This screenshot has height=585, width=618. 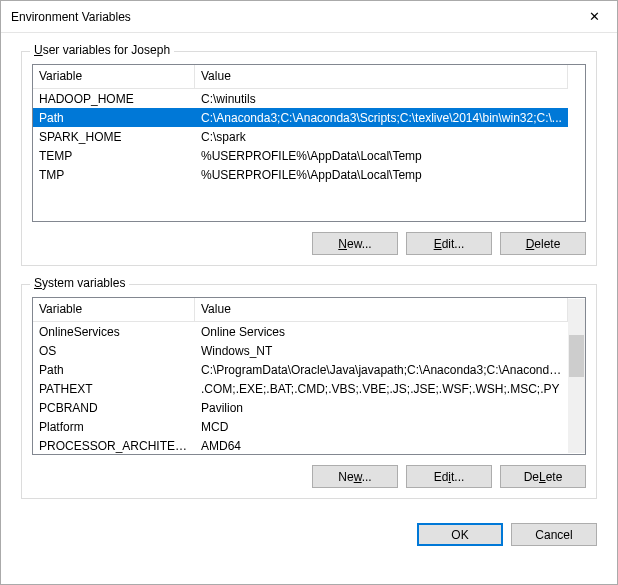 I want to click on row-variable: Platform, so click(x=114, y=427).